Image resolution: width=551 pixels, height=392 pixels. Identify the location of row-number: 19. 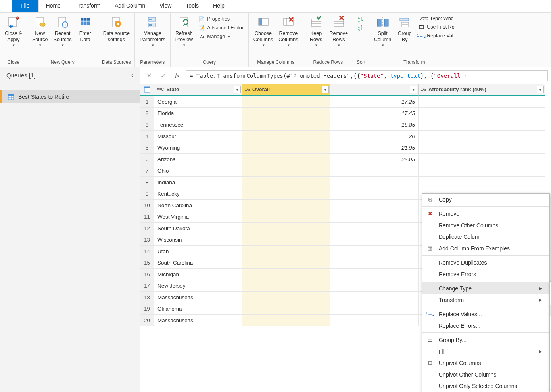
(147, 309).